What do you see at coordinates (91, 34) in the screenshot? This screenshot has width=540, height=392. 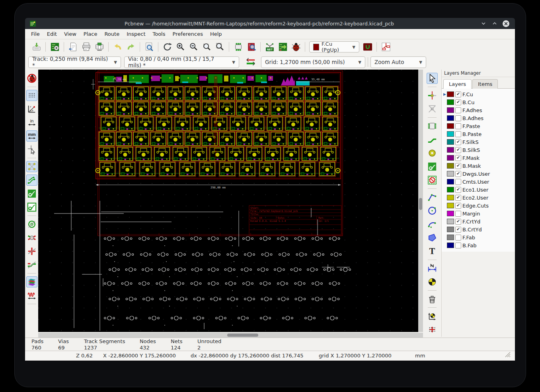 I see `menu-place: Place` at bounding box center [91, 34].